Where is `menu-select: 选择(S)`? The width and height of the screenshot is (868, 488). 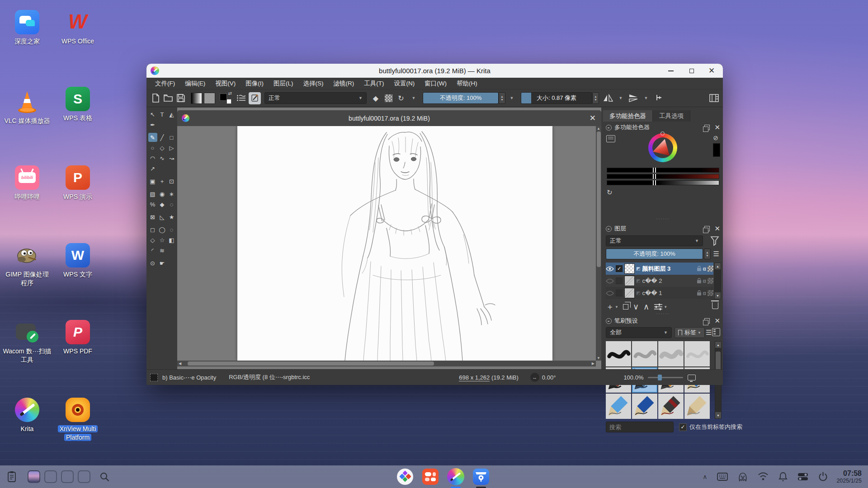
menu-select: 选择(S) is located at coordinates (314, 84).